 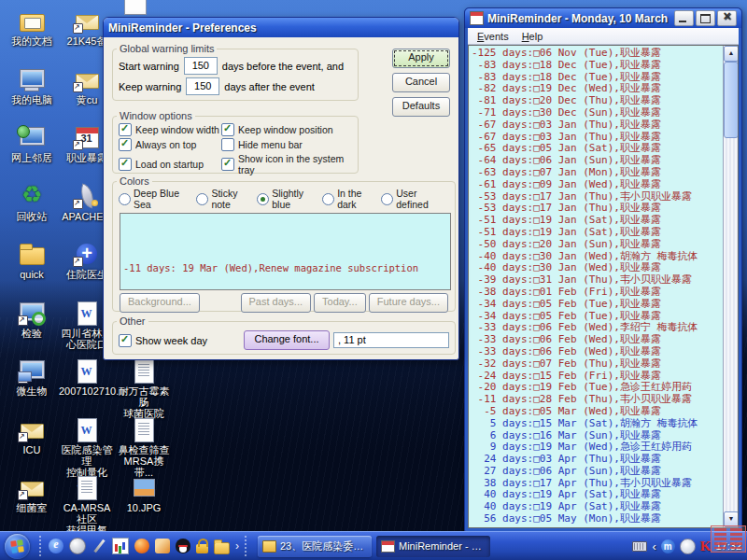 I want to click on keyboard-layout-icon, so click(x=640, y=547).